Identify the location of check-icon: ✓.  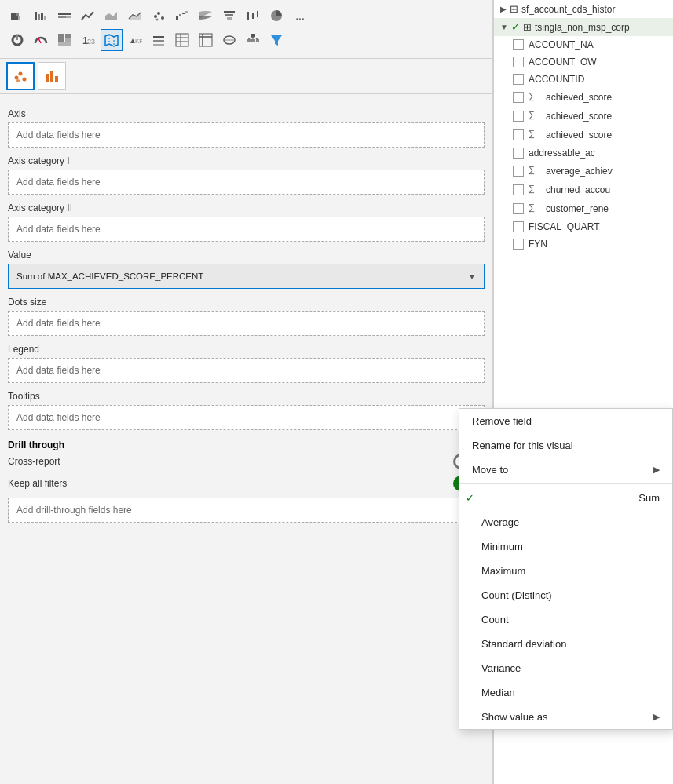
(515, 27).